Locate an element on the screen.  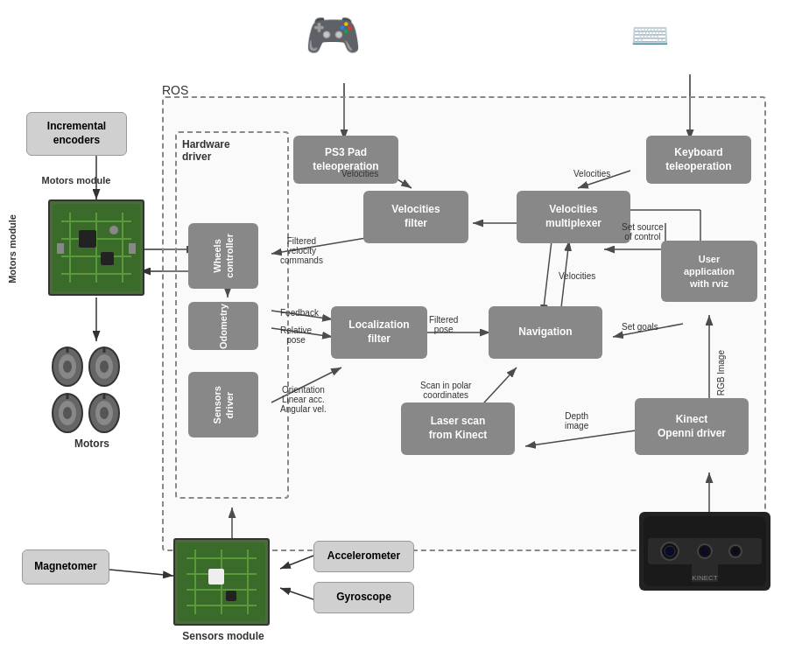
svg-text: KINECT is located at coordinates (704, 578).